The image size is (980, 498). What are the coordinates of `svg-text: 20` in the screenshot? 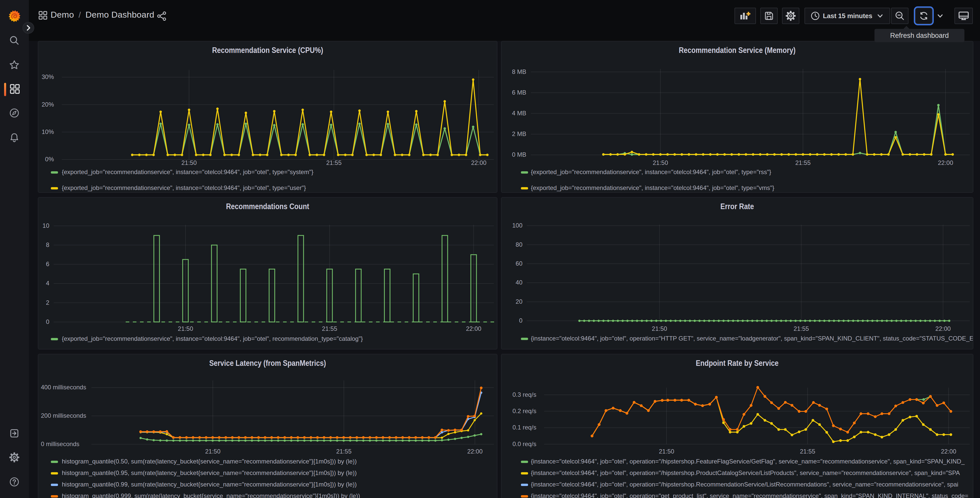 It's located at (519, 302).